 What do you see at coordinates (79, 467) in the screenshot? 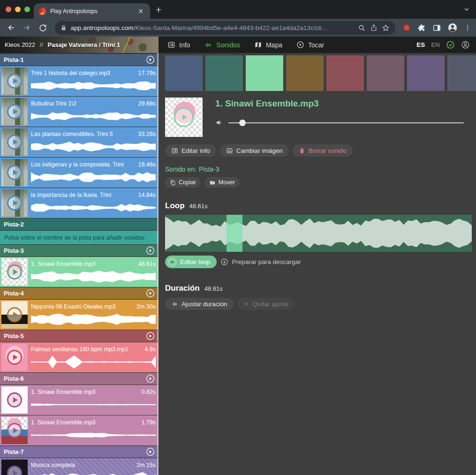
I see `sidebar-clip: Musica completa2m 15s` at bounding box center [79, 467].